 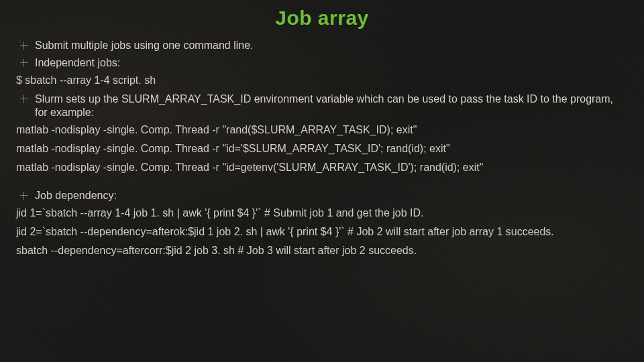 What do you see at coordinates (331, 106) in the screenshot?
I see `bullet-text: Slurm sets up the SLURM_ARRAY_TASK_ID en…` at bounding box center [331, 106].